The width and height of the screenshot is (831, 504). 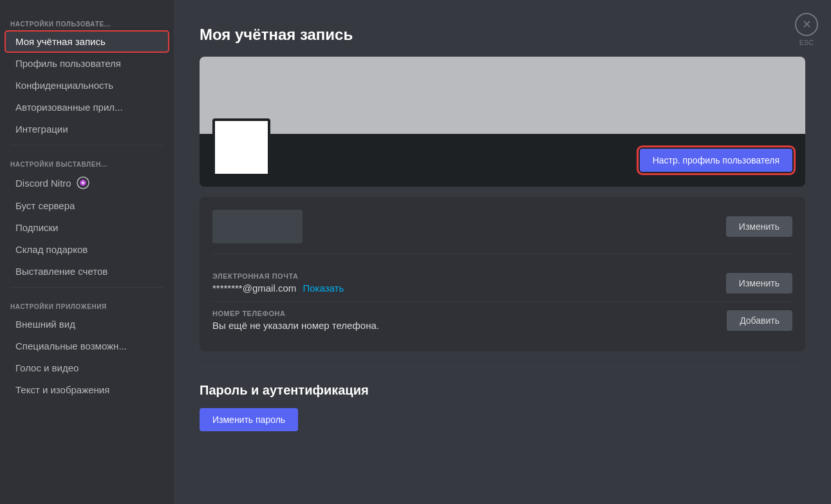 What do you see at coordinates (45, 206) in the screenshot?
I see `sidebar-item-label: Буст сервера` at bounding box center [45, 206].